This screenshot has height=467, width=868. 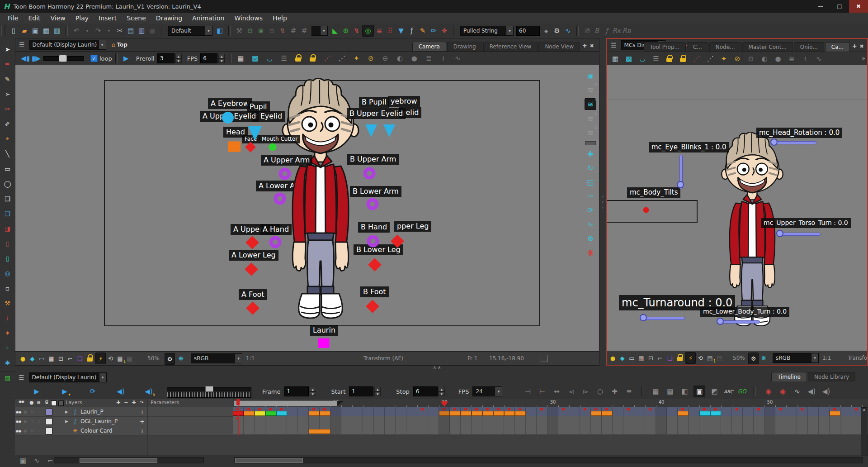 What do you see at coordinates (270, 409) in the screenshot?
I see `keyframe-marker-f4` at bounding box center [270, 409].